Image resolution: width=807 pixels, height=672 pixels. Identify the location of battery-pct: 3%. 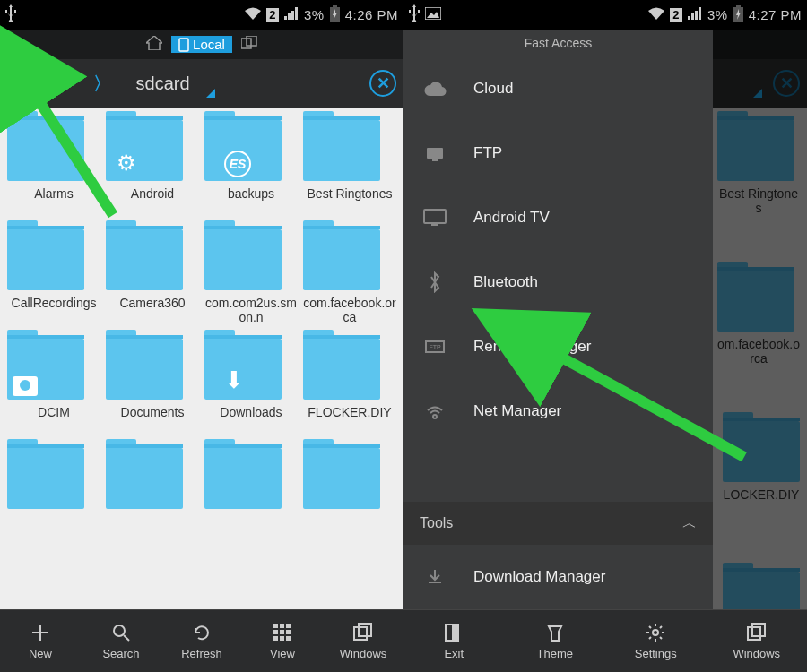
(717, 14).